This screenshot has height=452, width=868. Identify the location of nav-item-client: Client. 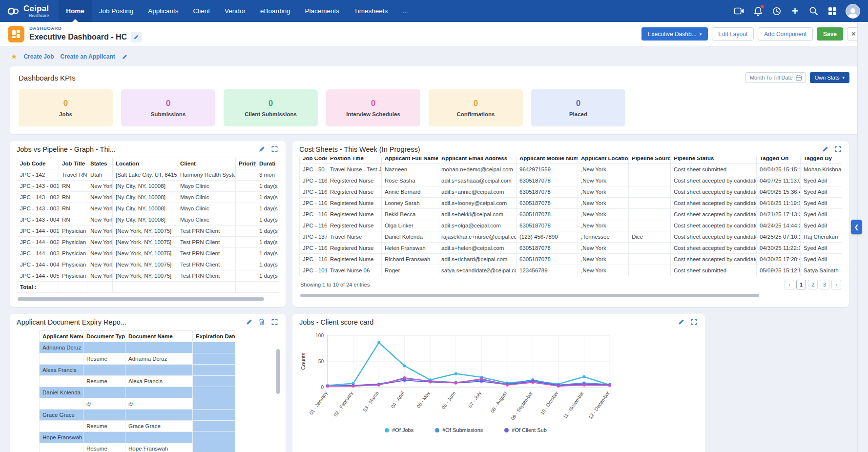
(202, 11).